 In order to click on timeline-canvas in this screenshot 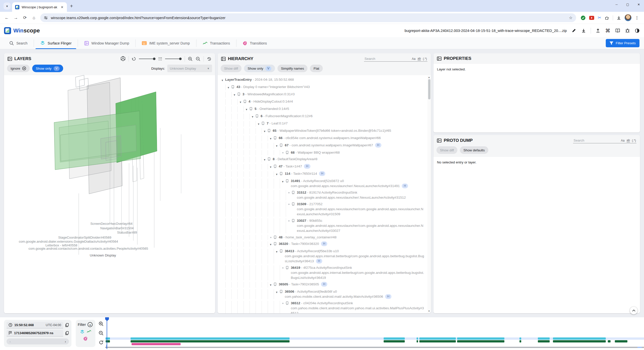, I will do `click(375, 334)`.